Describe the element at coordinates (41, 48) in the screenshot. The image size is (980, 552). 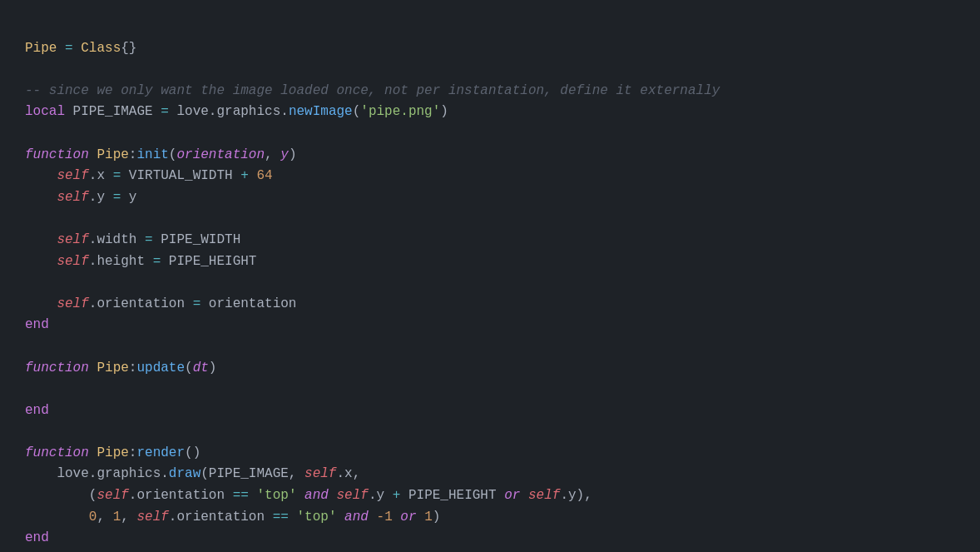
I see `code-token: Pipe` at that location.